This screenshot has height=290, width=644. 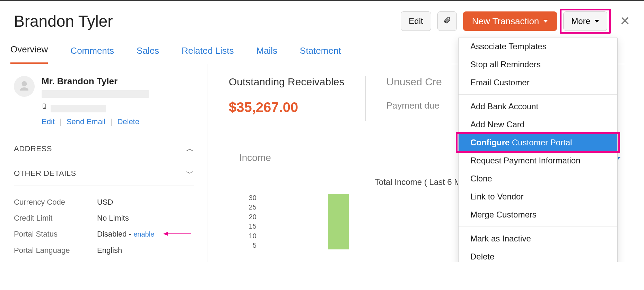 What do you see at coordinates (447, 21) in the screenshot?
I see `paperclip-icon` at bounding box center [447, 21].